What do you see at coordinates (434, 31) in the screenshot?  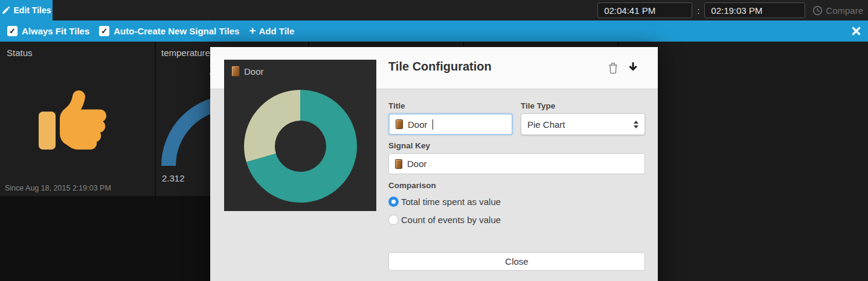 I see `edit-toolbar: ✓ Always Fit Tiles ✓ Auto-Create New Sig…` at bounding box center [434, 31].